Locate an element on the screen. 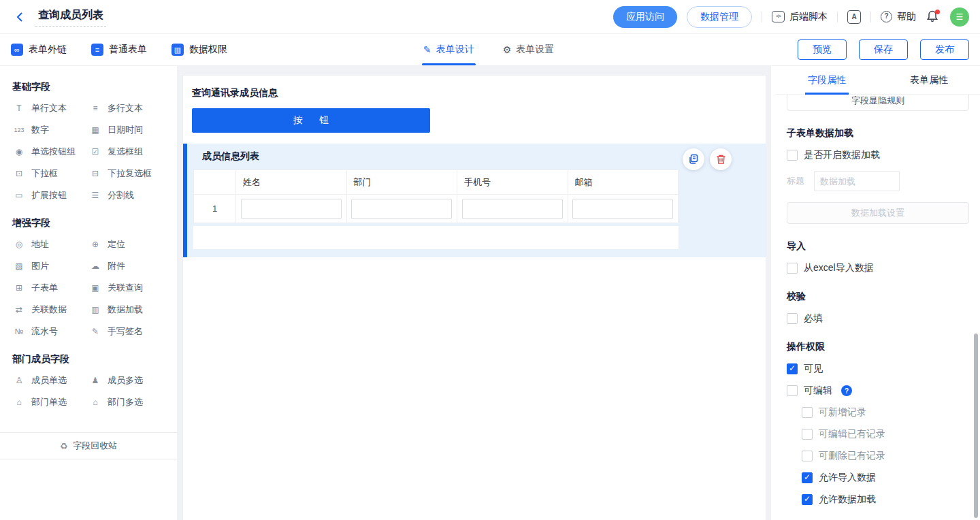 The height and width of the screenshot is (520, 980). palette-item-checkbox-group: ☑复选框组 is located at coordinates (127, 152).